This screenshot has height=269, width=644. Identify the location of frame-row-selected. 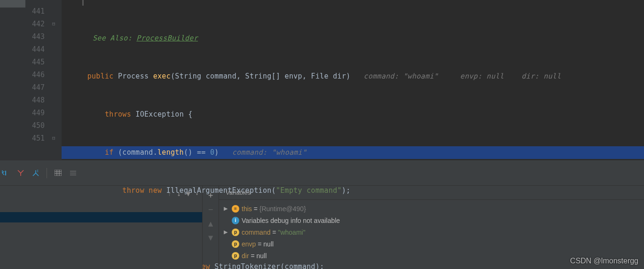
(101, 217).